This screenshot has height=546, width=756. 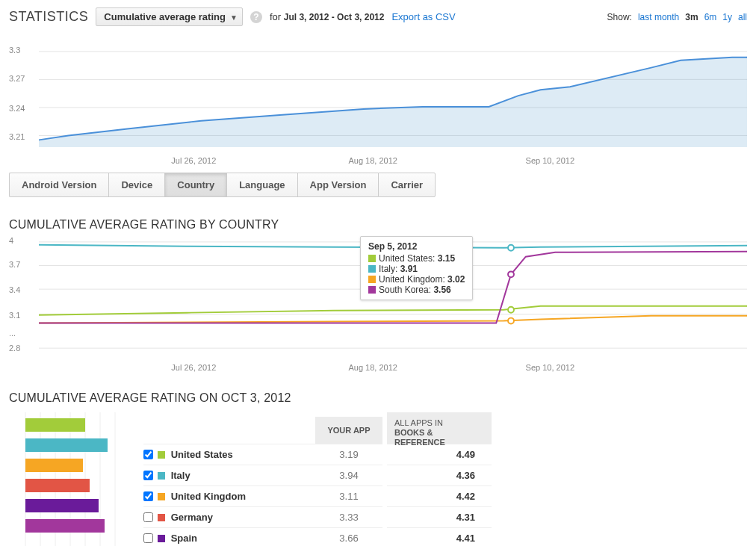 I want to click on compare-value: 4.36, so click(x=439, y=475).